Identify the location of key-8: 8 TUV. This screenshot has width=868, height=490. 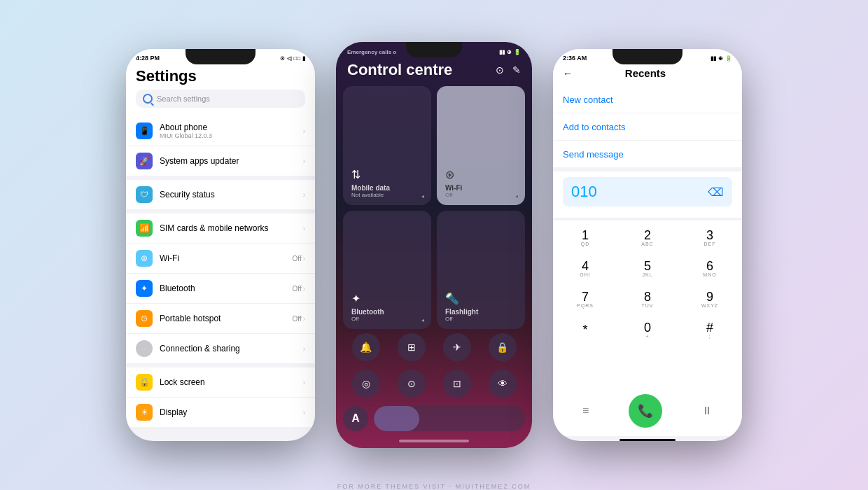
(648, 299).